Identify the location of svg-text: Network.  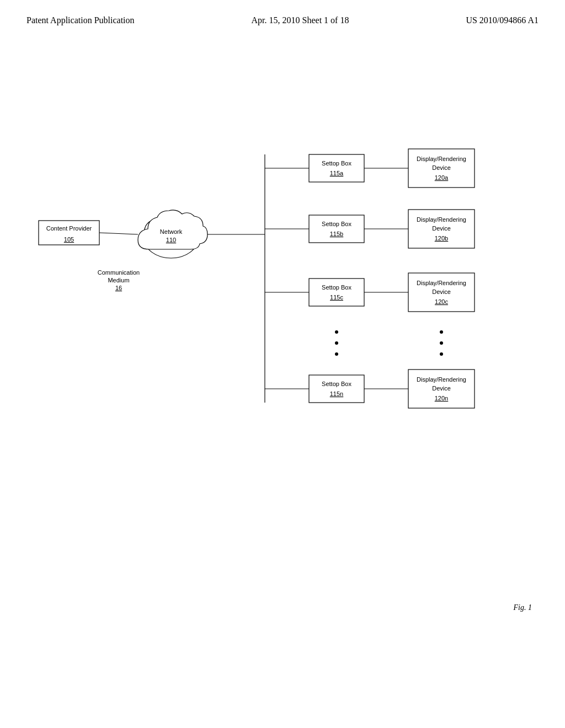
(171, 232).